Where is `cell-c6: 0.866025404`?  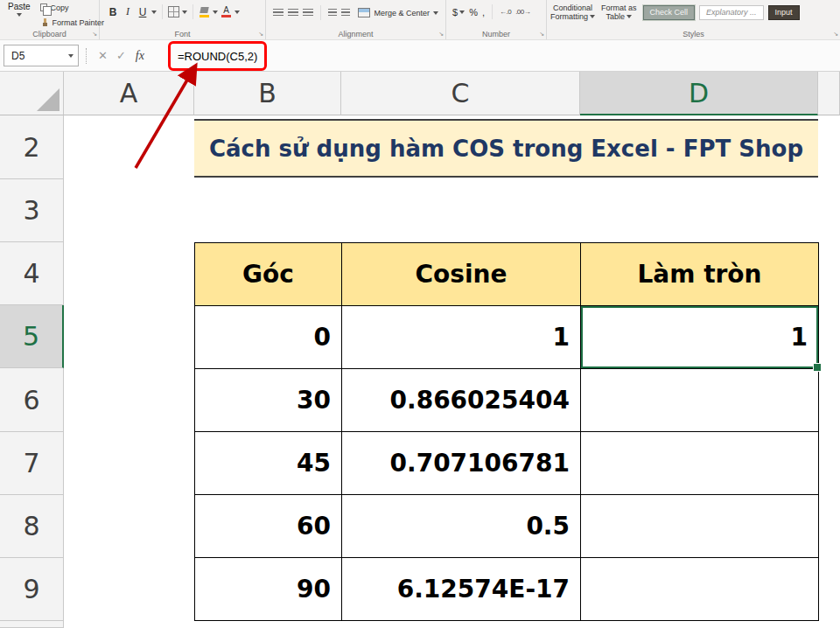
cell-c6: 0.866025404 is located at coordinates (462, 401).